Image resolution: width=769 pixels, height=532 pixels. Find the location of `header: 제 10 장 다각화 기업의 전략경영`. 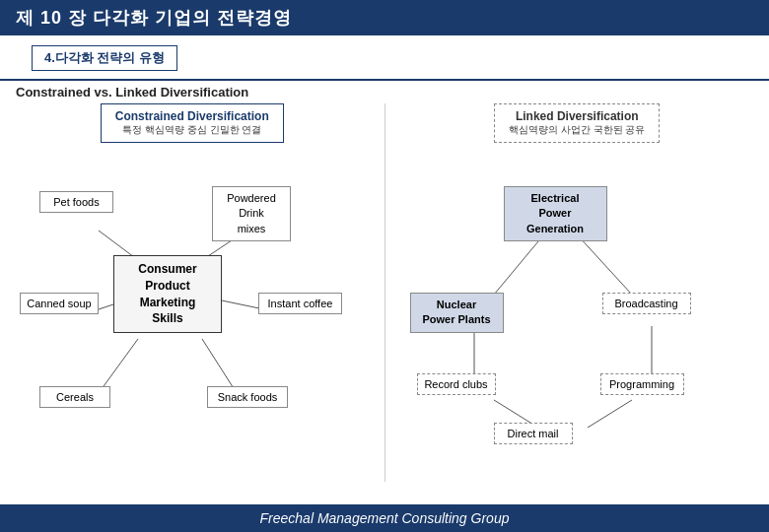

header: 제 10 장 다각화 기업의 전략경영 is located at coordinates (384, 18).